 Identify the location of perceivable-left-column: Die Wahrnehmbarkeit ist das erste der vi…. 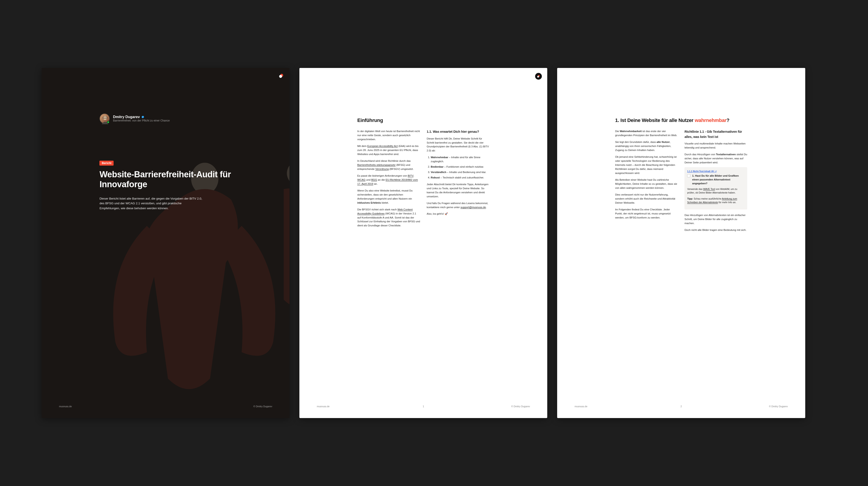
(647, 182).